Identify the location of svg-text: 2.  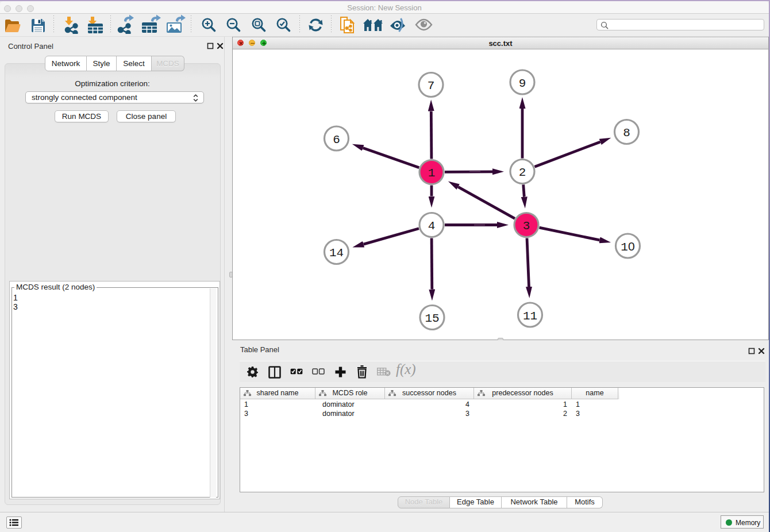
(523, 172).